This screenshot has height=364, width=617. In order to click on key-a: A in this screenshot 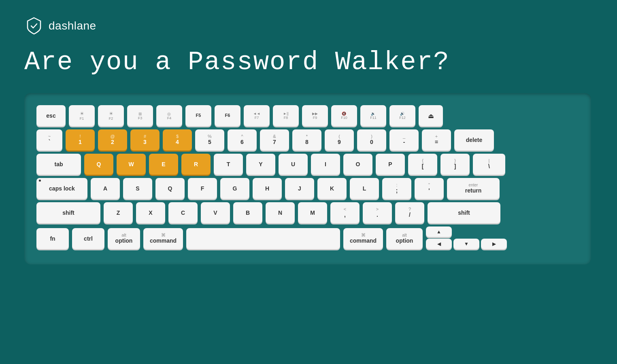, I will do `click(105, 188)`.